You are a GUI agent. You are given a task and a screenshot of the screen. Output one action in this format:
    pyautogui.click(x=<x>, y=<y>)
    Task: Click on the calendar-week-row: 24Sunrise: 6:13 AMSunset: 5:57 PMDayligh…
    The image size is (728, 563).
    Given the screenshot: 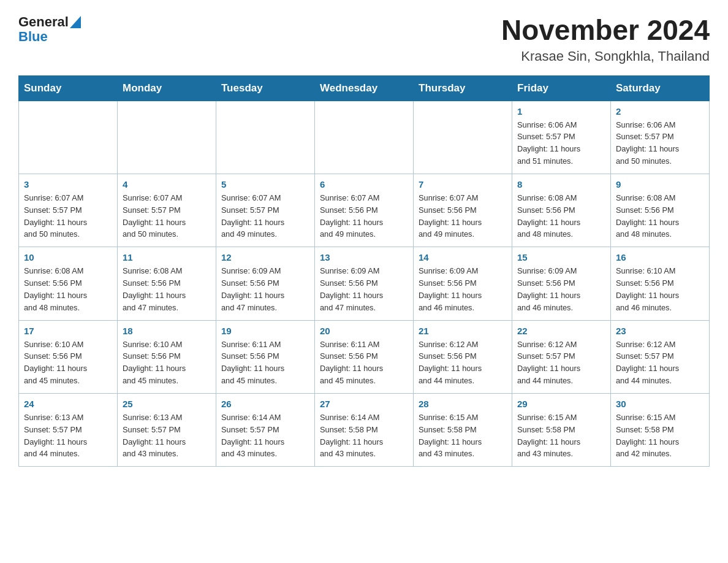 What is the action you would take?
    pyautogui.click(x=364, y=429)
    